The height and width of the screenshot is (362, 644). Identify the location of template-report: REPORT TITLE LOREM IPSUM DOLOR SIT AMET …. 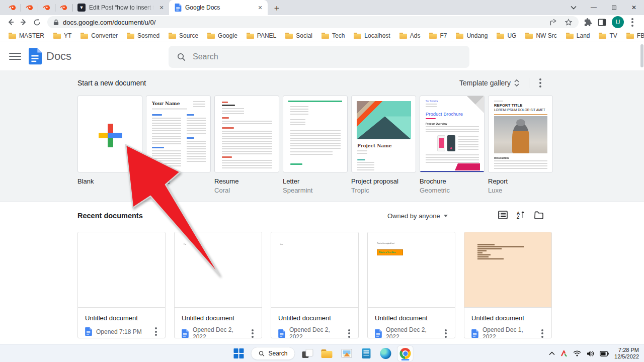
(520, 134).